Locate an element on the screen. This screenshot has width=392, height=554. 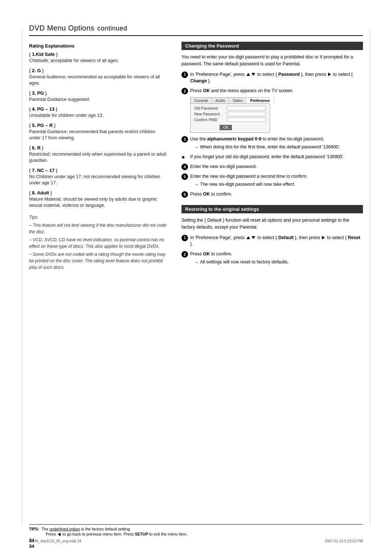
step-5-sub-text: The new six-digit password will now take… is located at coordinates (248, 185).